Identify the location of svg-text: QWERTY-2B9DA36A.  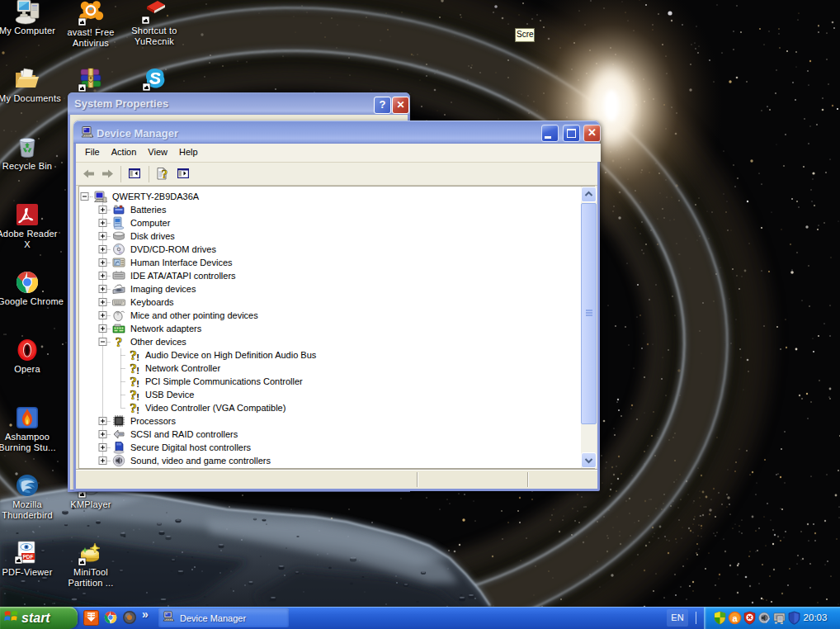
(156, 196).